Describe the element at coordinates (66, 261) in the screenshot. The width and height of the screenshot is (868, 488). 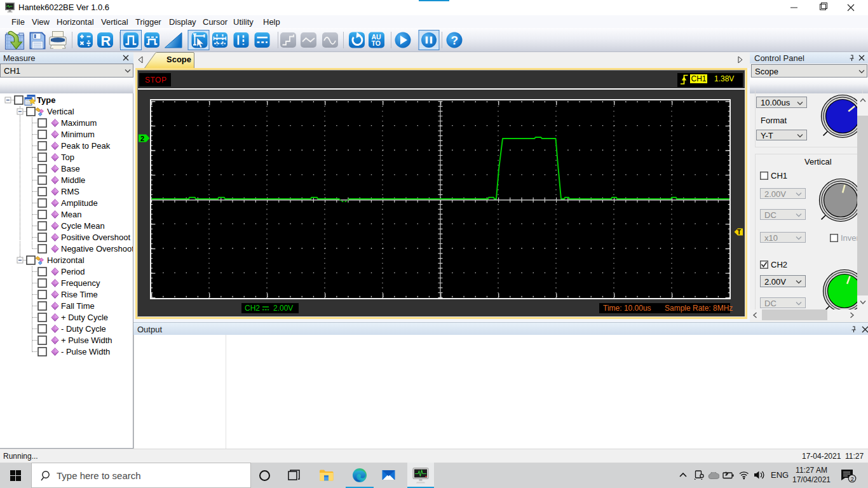
I see `svg-text: Horizontal` at that location.